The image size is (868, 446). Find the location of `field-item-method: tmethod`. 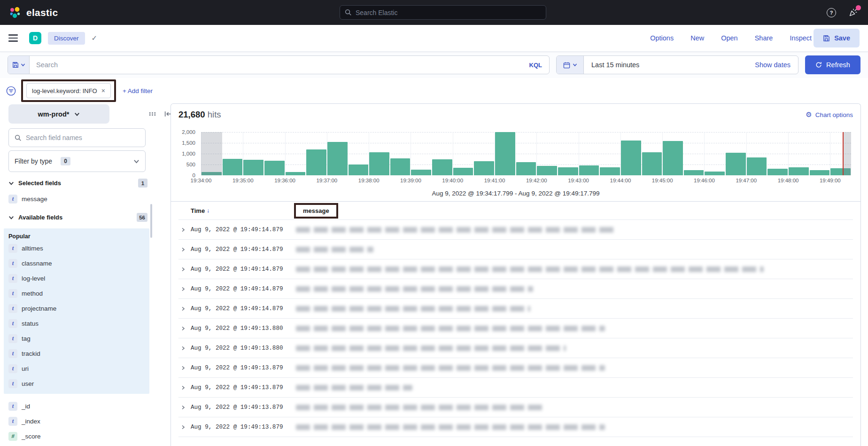

field-item-method: tmethod is located at coordinates (79, 293).